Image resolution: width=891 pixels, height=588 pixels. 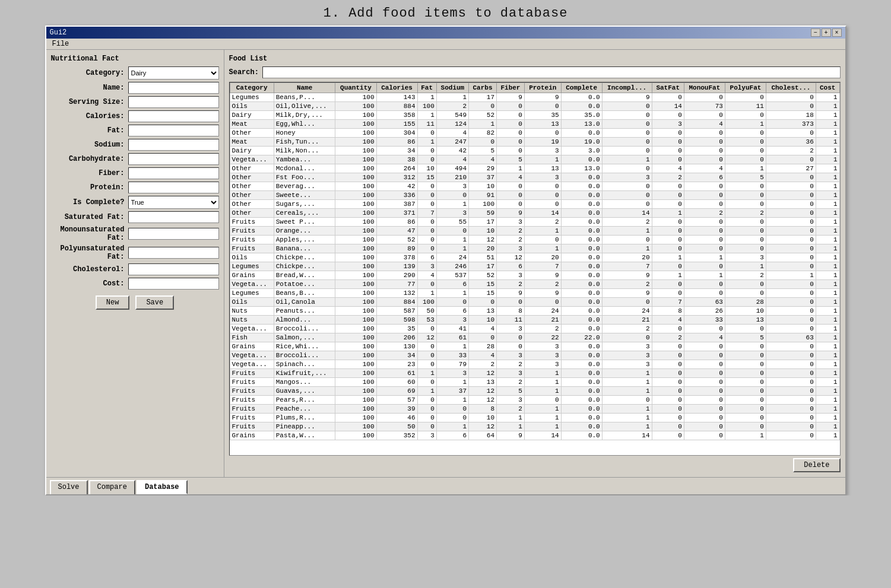 What do you see at coordinates (534, 400) in the screenshot?
I see `table-row: FruitsPears,R...100570112300.0000001` at bounding box center [534, 400].